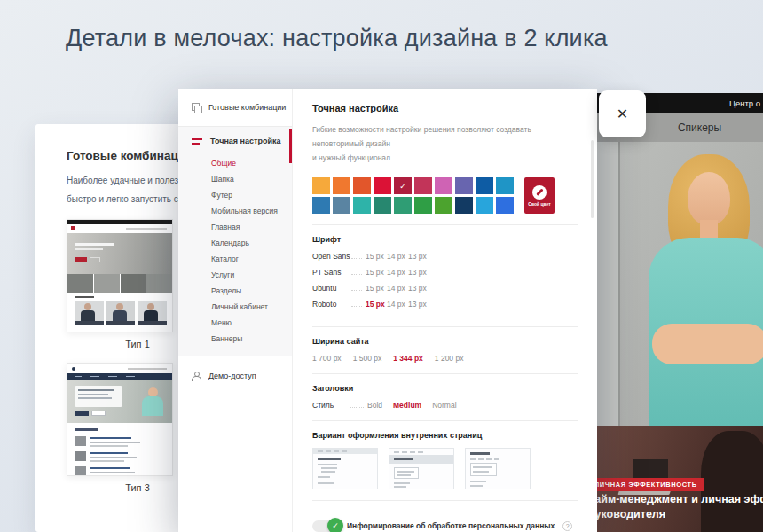 The height and width of the screenshot is (532, 763). I want to click on font-row: Open Sans15 px14 px13 px, so click(445, 260).